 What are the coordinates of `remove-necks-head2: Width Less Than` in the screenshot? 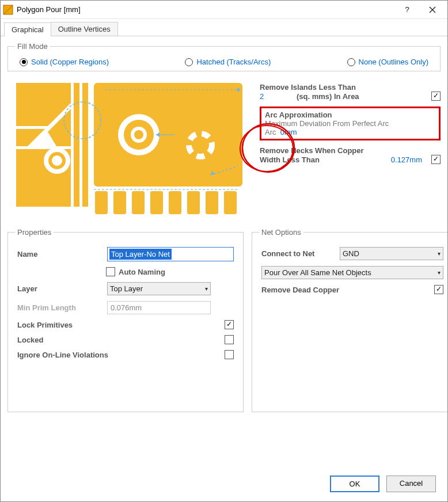 It's located at (324, 160).